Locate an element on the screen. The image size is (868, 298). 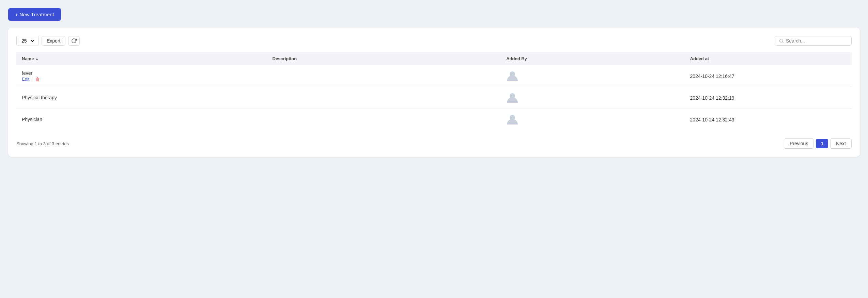
pagination: Previous 1 Next is located at coordinates (818, 144).